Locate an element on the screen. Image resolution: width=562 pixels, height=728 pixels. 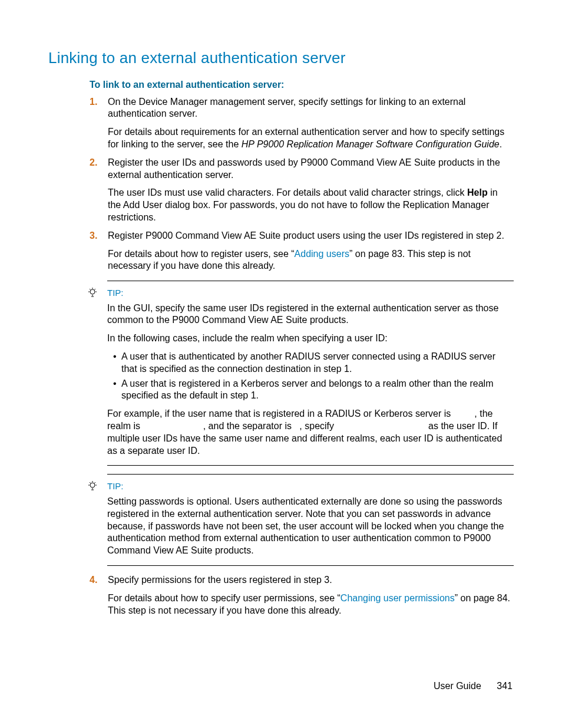
tip-bullet: A user that is registered in a Kerberos … is located at coordinates (318, 390).